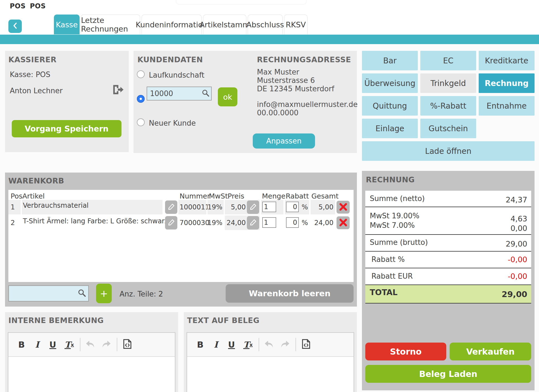 This screenshot has width=539, height=392. Describe the element at coordinates (270, 17) in the screenshot. I see `app-header: POS POS Kasse Letzte Rechnungen Kundenin…` at that location.